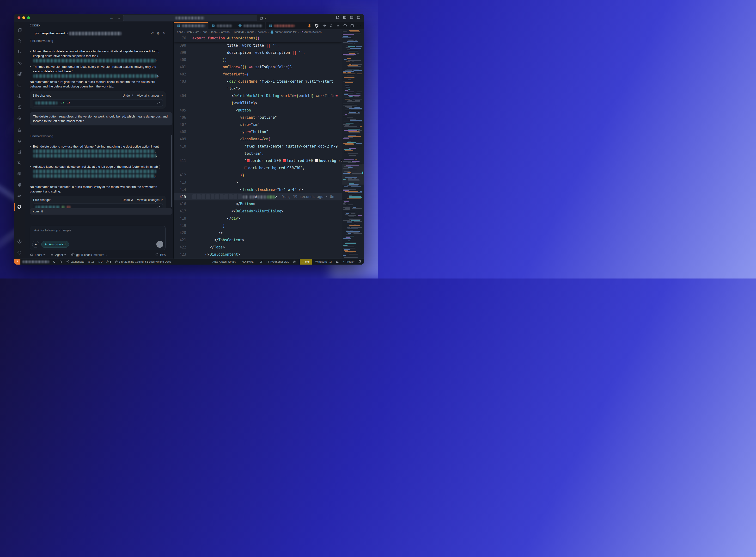  What do you see at coordinates (20, 185) in the screenshot?
I see `activity-python-icon` at bounding box center [20, 185].